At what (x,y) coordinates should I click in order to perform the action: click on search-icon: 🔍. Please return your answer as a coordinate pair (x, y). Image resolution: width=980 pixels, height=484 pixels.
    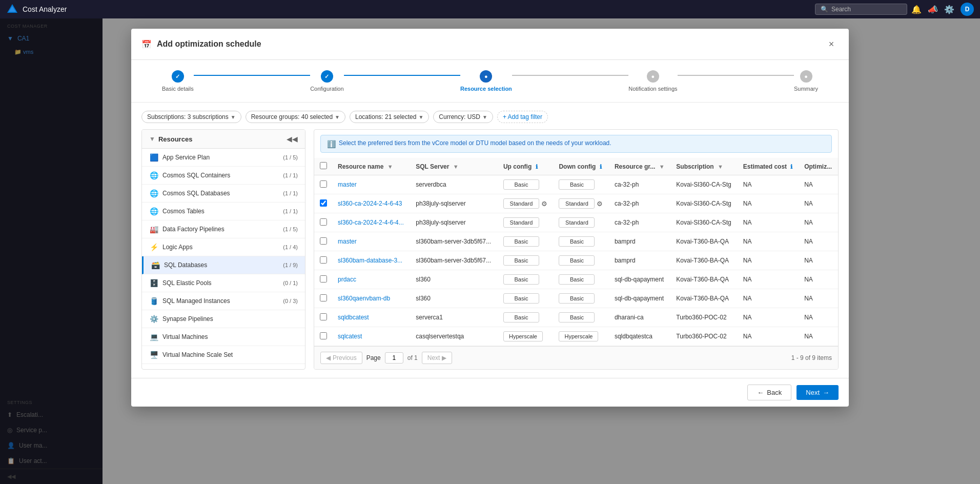
    Looking at the image, I should click on (824, 9).